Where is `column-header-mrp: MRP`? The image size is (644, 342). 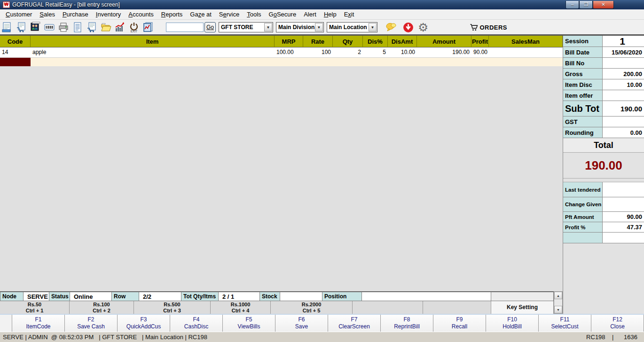
column-header-mrp: MRP is located at coordinates (289, 41).